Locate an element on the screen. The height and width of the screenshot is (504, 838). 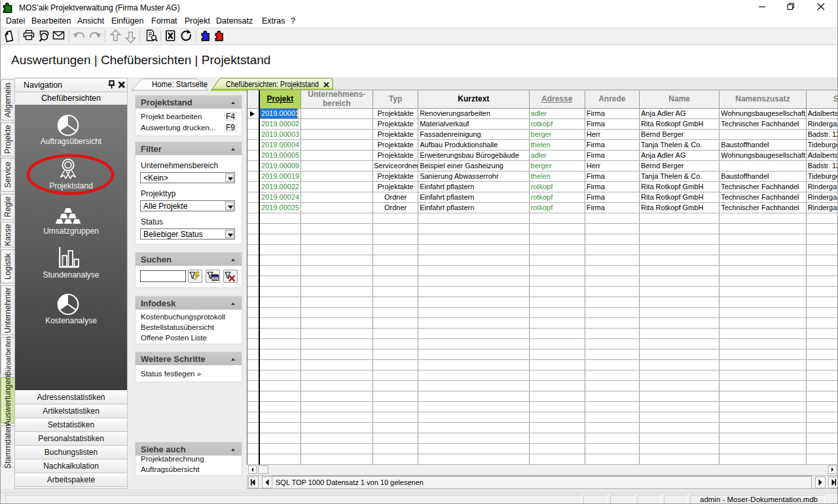
svg-text: Chefübersichten: Projektstand is located at coordinates (272, 84).